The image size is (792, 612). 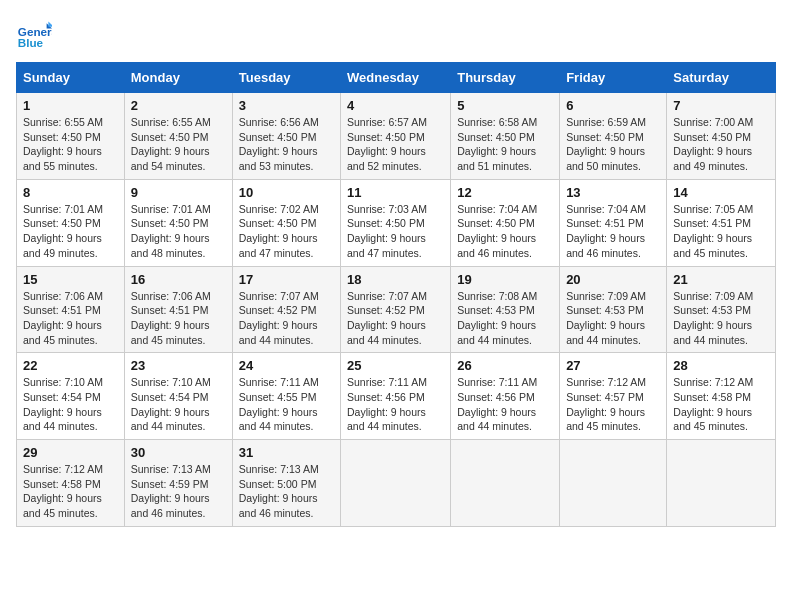 What do you see at coordinates (396, 78) in the screenshot?
I see `col-header-wednesday: Wednesday` at bounding box center [396, 78].